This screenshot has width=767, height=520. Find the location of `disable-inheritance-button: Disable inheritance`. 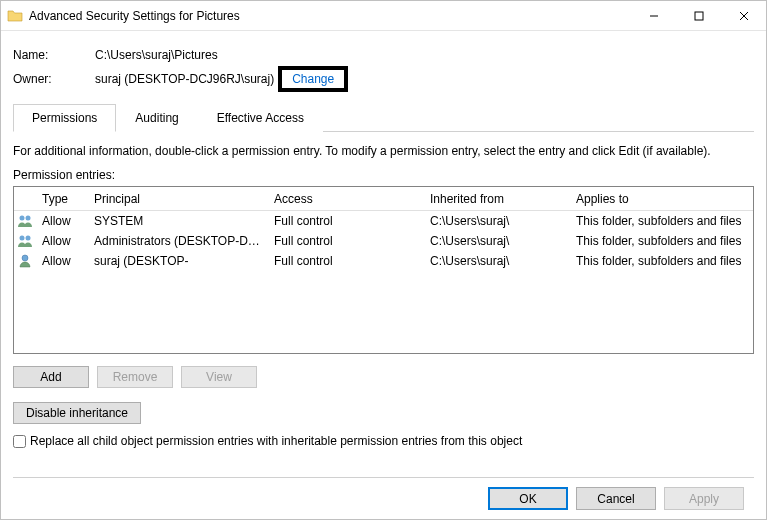

disable-inheritance-button: Disable inheritance is located at coordinates (77, 413).